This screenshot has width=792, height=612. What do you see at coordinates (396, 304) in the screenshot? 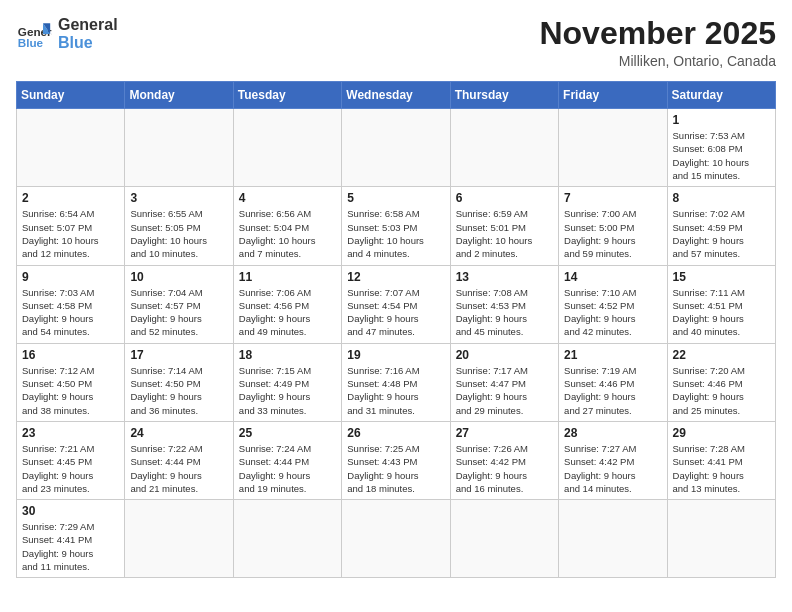
I see `day-cell: 12Sunrise: 7:07 AM Sunset: 4:54 PM Dayli…` at bounding box center [396, 304].